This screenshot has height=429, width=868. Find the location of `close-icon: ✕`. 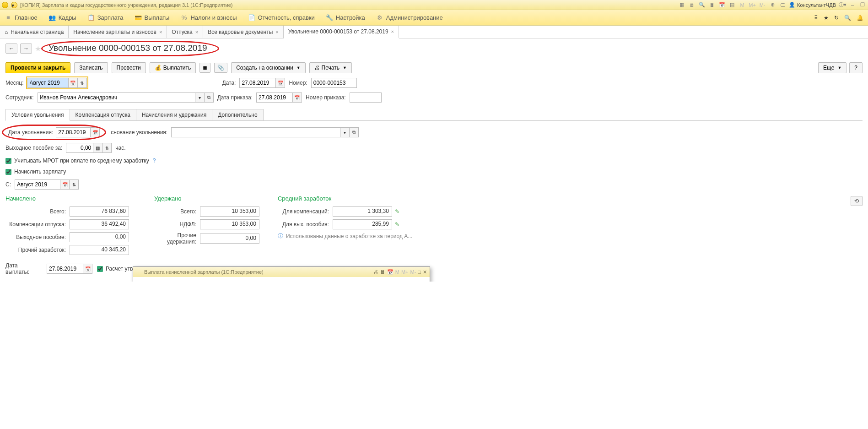

close-icon: ✕ is located at coordinates (425, 272).